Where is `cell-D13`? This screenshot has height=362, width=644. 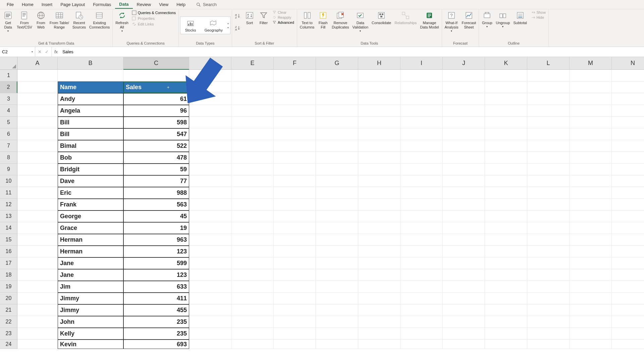 cell-D13 is located at coordinates (210, 217).